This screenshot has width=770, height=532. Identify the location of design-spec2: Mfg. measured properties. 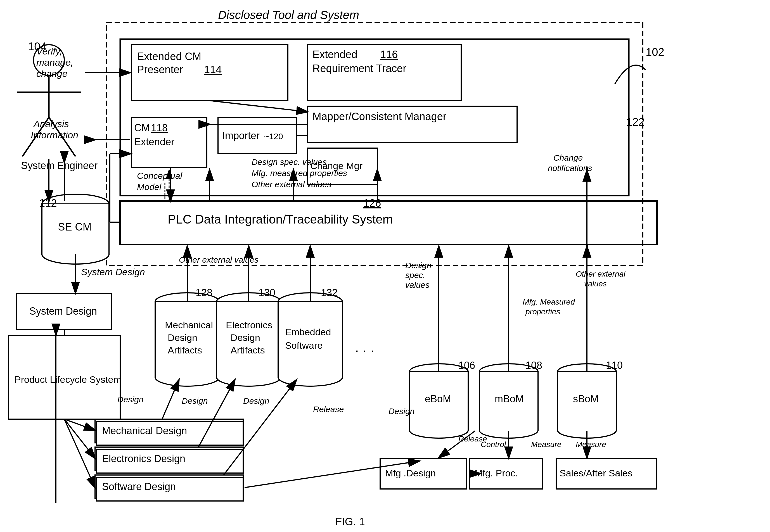
(299, 173).